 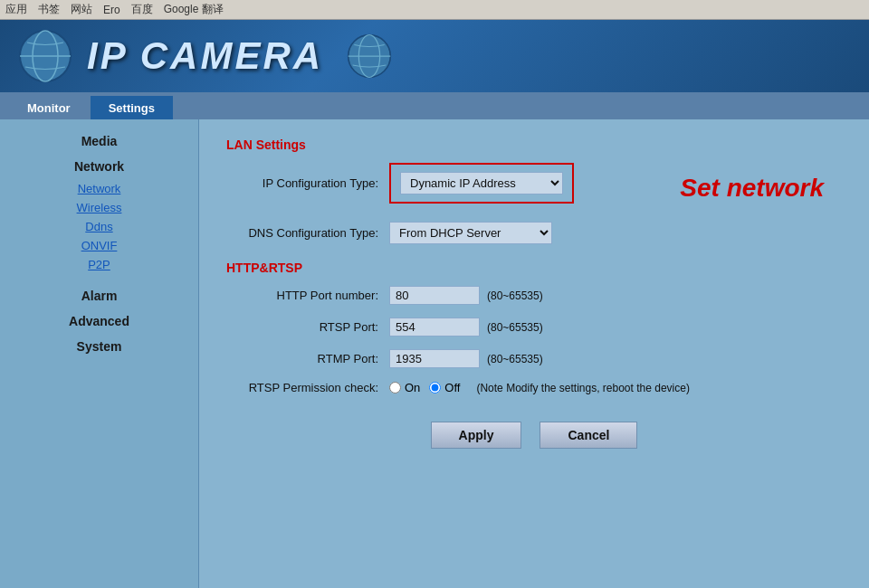 What do you see at coordinates (534, 268) in the screenshot?
I see `http-section-title: HTTP&RTSP` at bounding box center [534, 268].